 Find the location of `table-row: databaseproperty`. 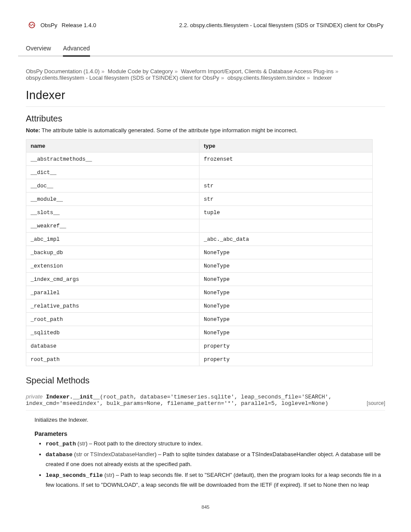

table-row: databaseproperty is located at coordinates (199, 346).